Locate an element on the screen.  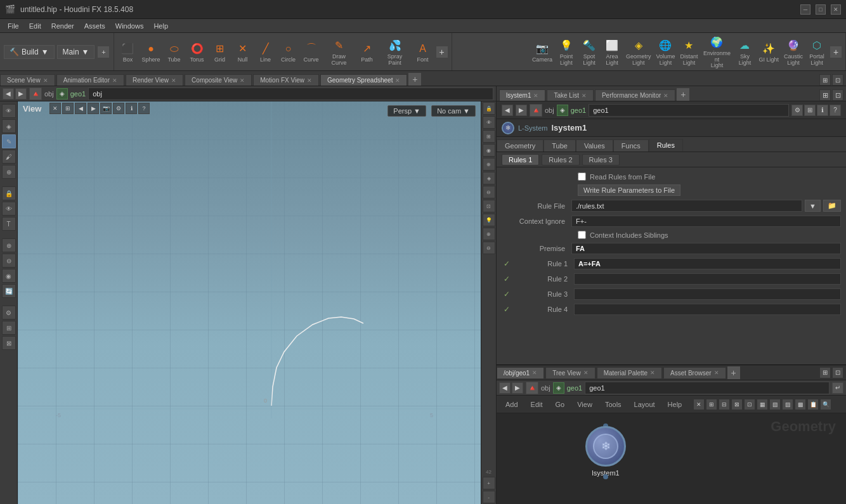
tool-null: ✕ Null is located at coordinates (243, 52).